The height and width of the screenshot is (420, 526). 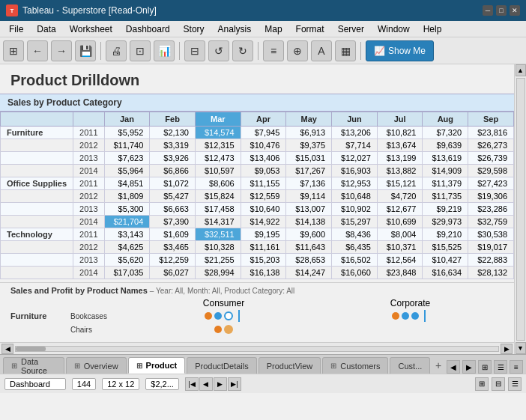 I want to click on cell-value: $26,739, so click(x=492, y=159).